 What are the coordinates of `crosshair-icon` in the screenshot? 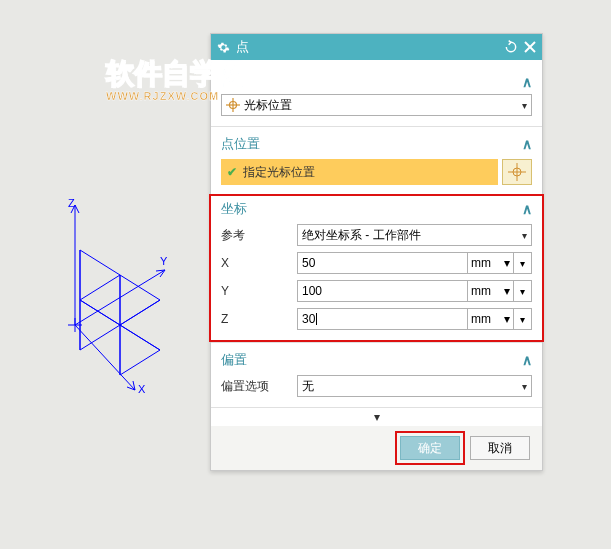 It's located at (517, 172).